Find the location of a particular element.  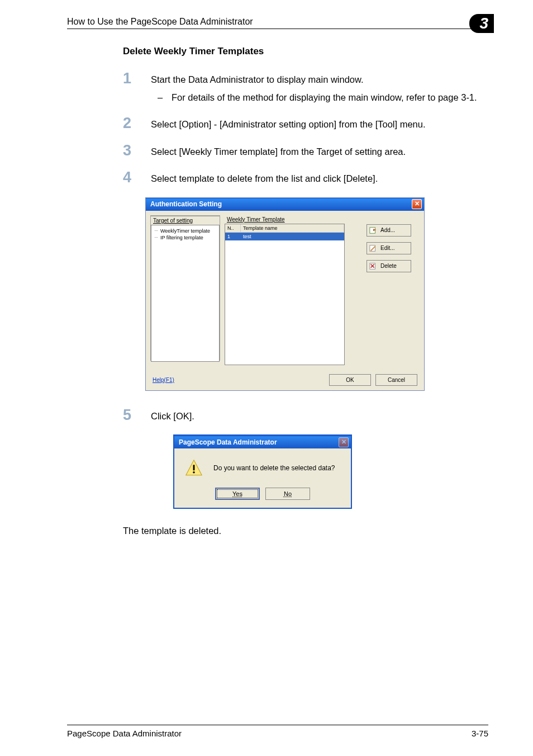

add-button: Add... is located at coordinates (389, 230).